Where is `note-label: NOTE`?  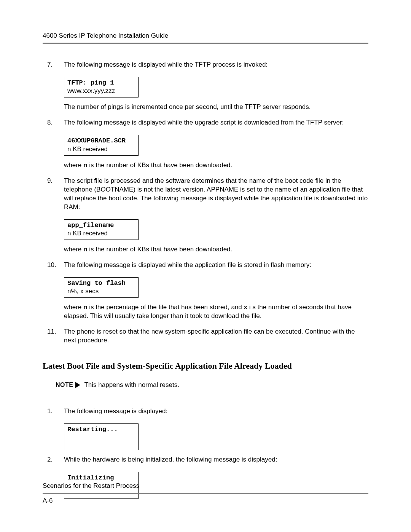 note-label: NOTE is located at coordinates (64, 385).